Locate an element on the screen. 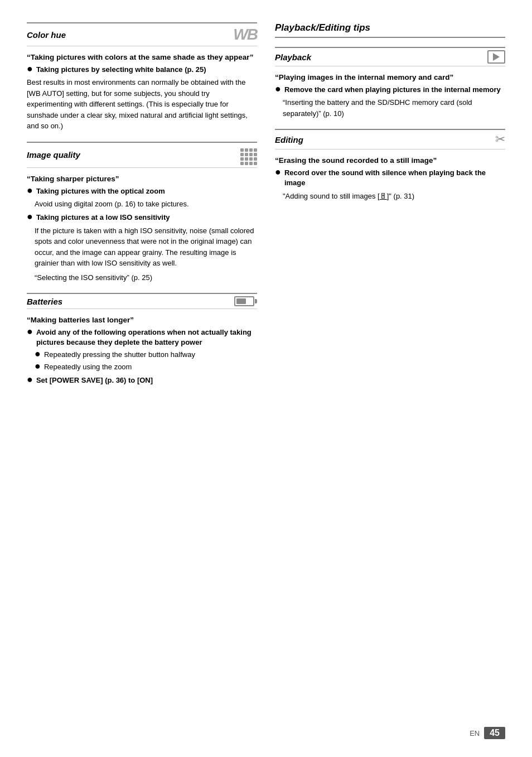 The height and width of the screenshot is (757, 532). batteries-heading: “Making batteries last longer” is located at coordinates (142, 320).